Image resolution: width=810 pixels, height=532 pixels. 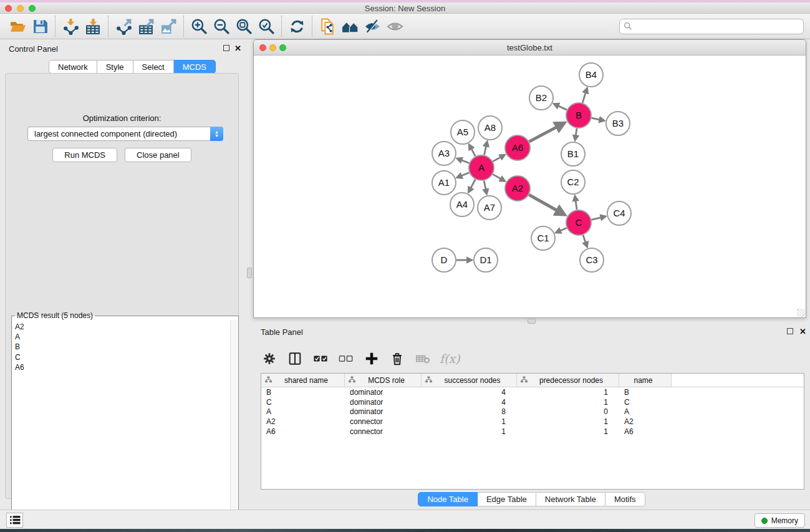 What do you see at coordinates (158, 155) in the screenshot?
I see `close-panel-button: Close panel` at bounding box center [158, 155].